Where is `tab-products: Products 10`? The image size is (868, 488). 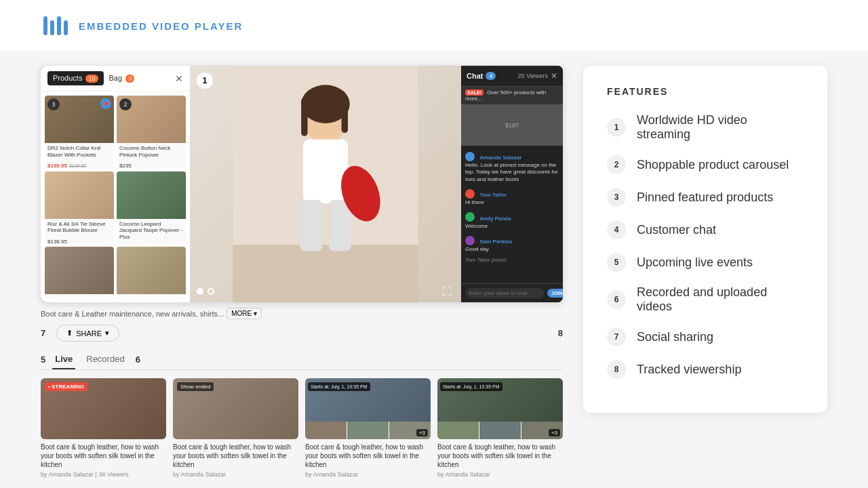 tab-products: Products 10 is located at coordinates (76, 79).